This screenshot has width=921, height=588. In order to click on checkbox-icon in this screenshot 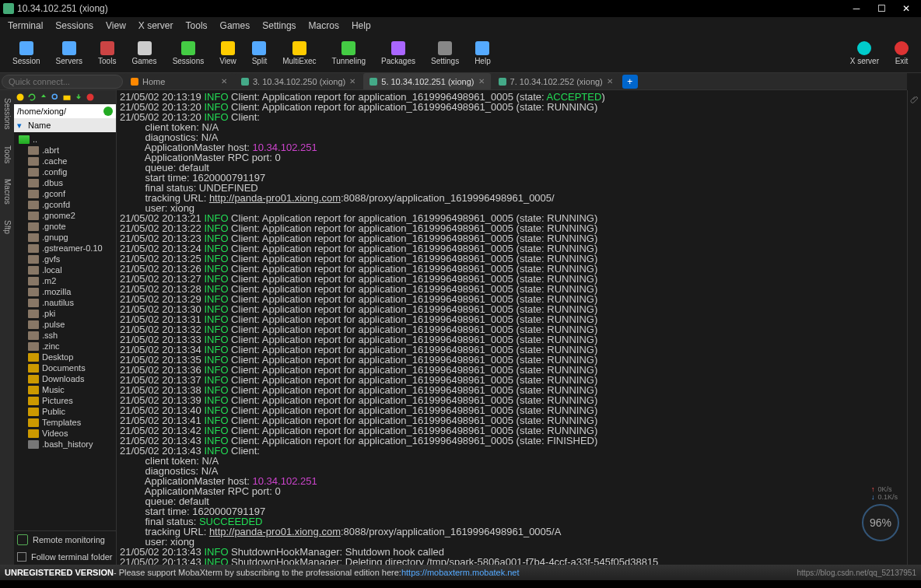, I will do `click(22, 557)`.